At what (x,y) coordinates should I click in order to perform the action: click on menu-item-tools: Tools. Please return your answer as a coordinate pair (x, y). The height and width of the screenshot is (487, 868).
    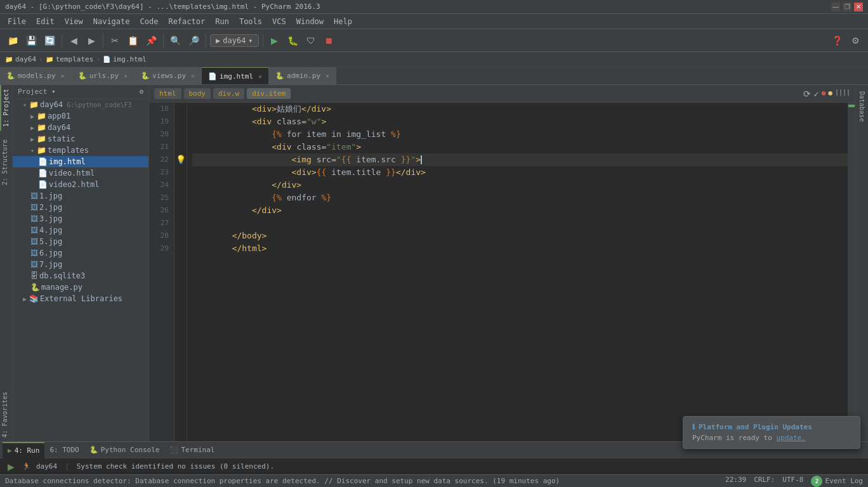
    Looking at the image, I should click on (251, 22).